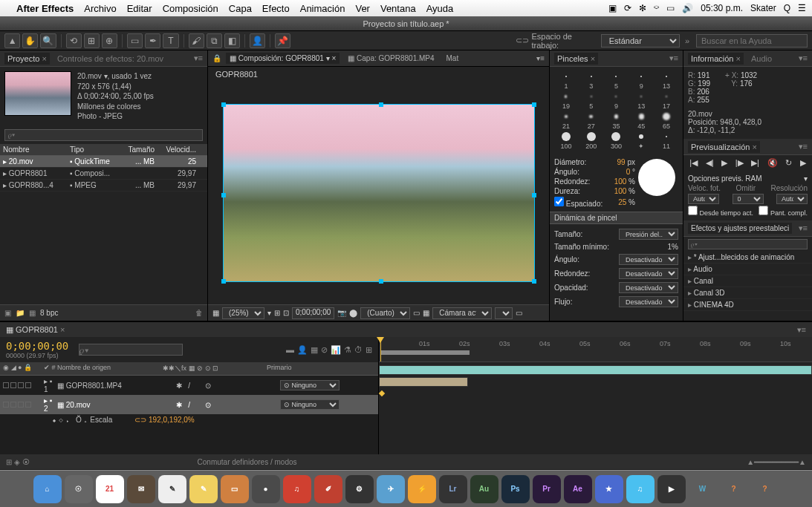  I want to click on effects-search, so click(747, 244).